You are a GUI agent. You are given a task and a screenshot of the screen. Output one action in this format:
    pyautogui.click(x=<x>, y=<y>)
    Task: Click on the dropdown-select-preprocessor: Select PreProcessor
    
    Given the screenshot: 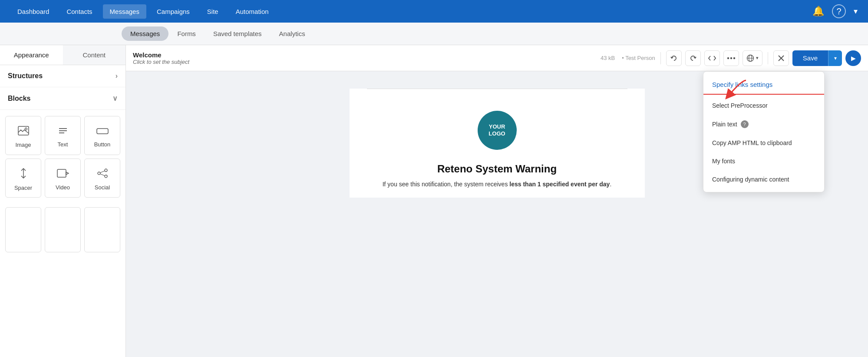 What is the action you would take?
    pyautogui.click(x=764, y=106)
    